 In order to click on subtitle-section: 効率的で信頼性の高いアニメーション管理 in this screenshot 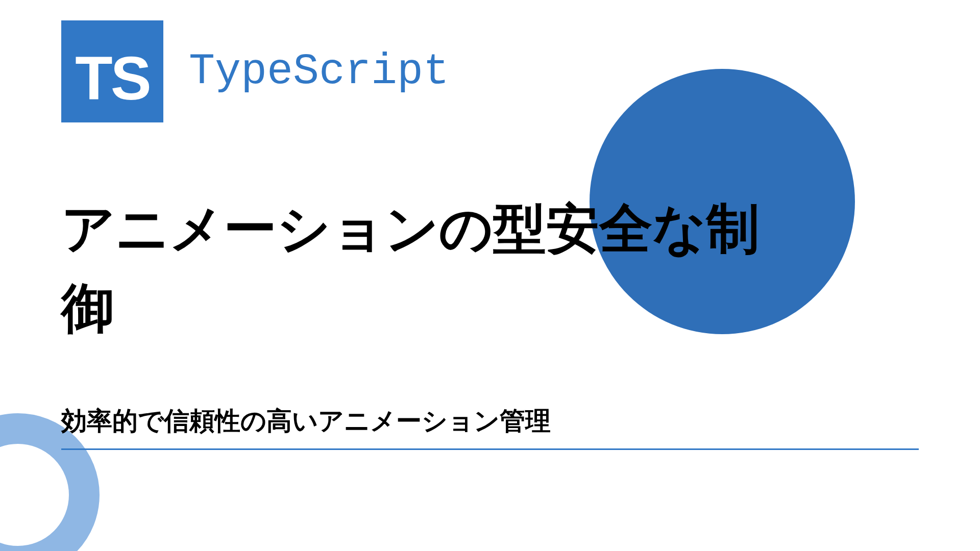, I will do `click(490, 427)`.